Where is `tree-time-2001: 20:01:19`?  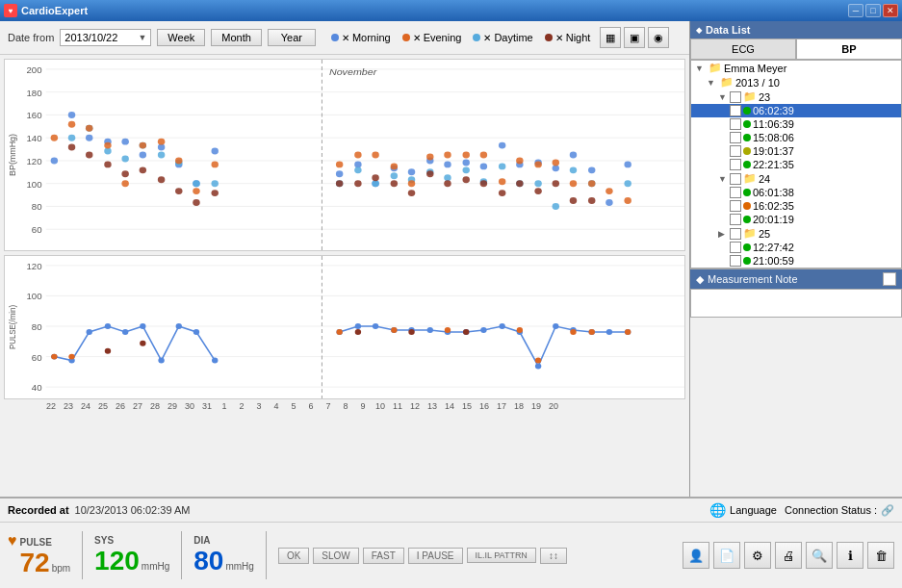 tree-time-2001: 20:01:19 is located at coordinates (796, 219).